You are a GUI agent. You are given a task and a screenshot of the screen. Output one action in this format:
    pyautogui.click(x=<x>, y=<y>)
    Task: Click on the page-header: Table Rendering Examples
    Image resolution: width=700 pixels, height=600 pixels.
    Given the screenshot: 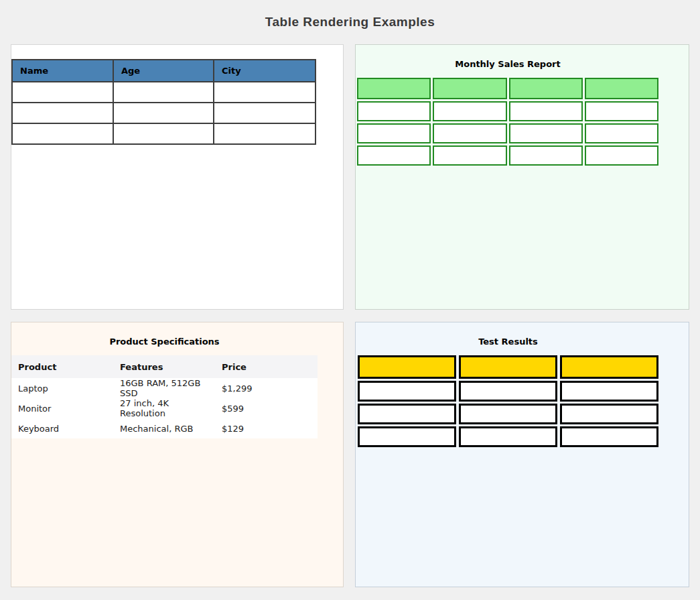 What is the action you would take?
    pyautogui.click(x=350, y=22)
    